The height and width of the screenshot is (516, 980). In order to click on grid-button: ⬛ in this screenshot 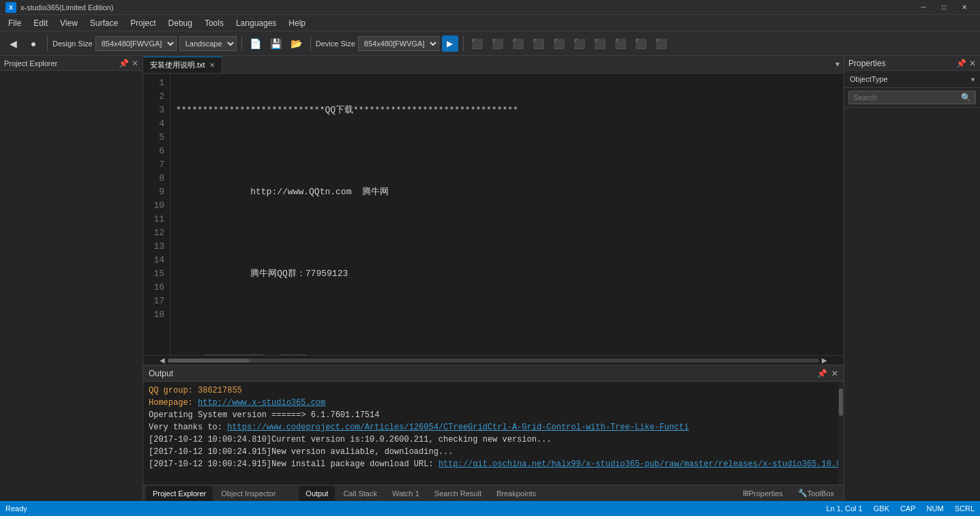, I will do `click(621, 44)`.